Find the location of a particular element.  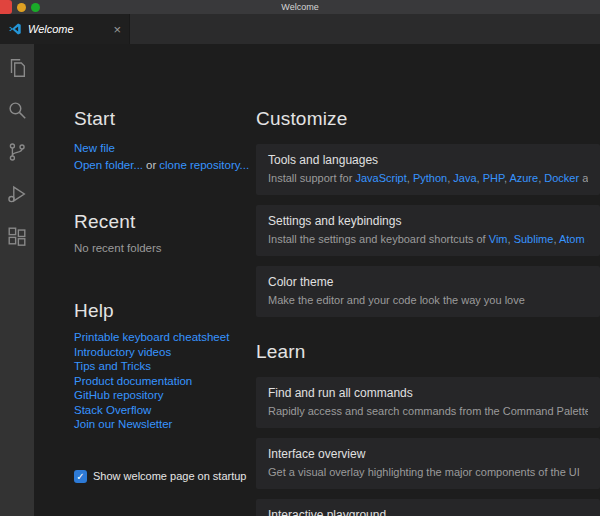

card-find-run-commands: Find and run all commands Rapidly access… is located at coordinates (428, 402).